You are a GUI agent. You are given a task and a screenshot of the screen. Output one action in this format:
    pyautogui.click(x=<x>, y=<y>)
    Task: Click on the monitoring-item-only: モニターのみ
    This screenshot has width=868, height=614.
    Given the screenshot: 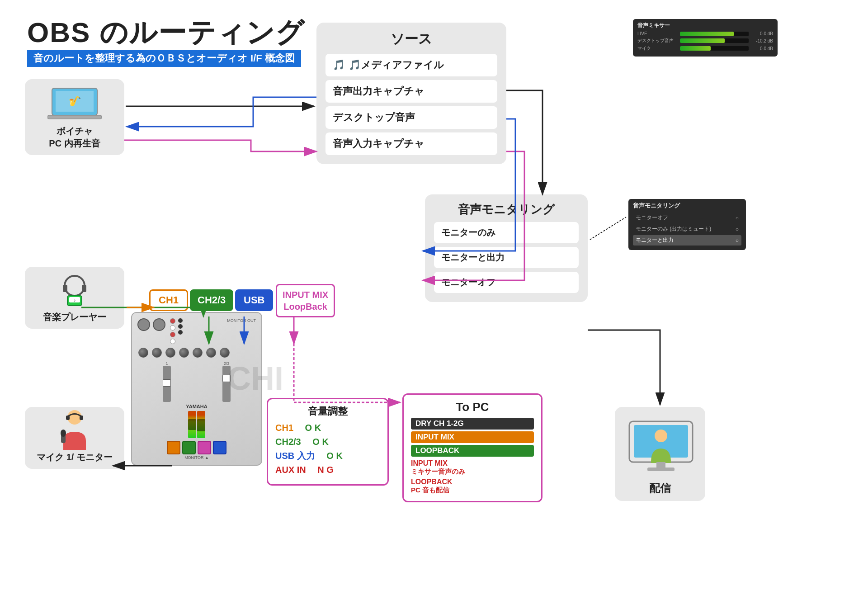 What is the action you would take?
    pyautogui.click(x=506, y=232)
    